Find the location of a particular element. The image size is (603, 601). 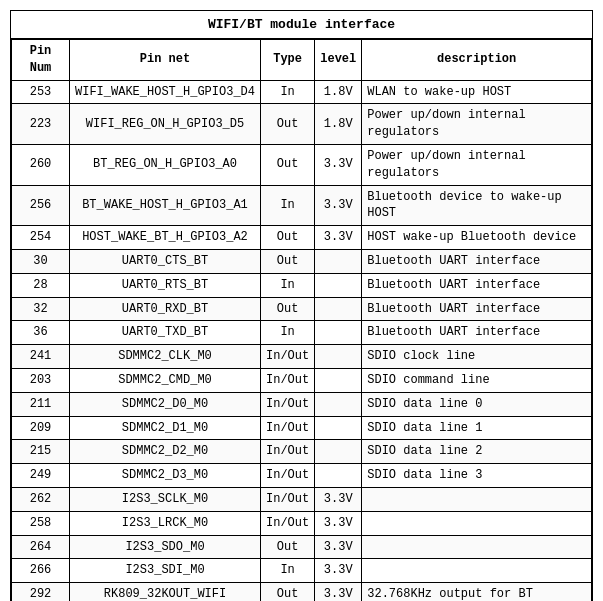

cell-description: Bluetooth device to wake-up HOST is located at coordinates (477, 206).